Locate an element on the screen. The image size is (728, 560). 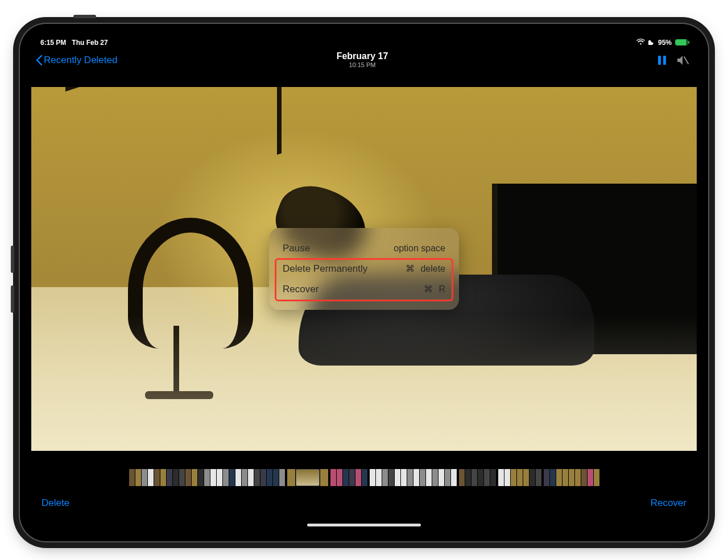
dnd-moon-icon is located at coordinates (652, 43).